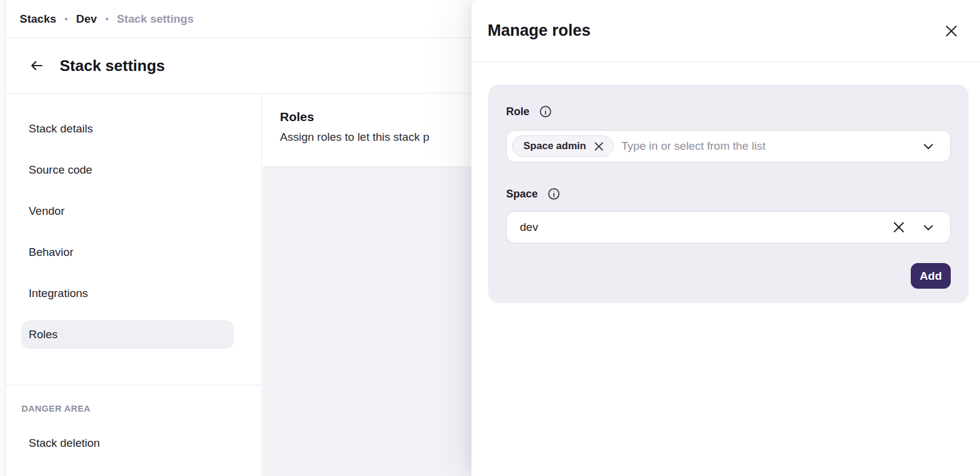  I want to click on space-selected-value: dev, so click(529, 227).